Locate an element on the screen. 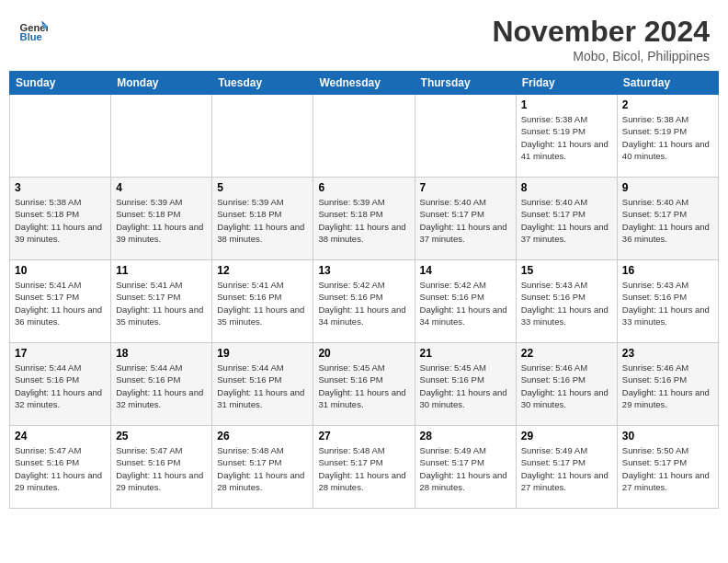 The width and height of the screenshot is (728, 563). day-number: 3 is located at coordinates (61, 188).